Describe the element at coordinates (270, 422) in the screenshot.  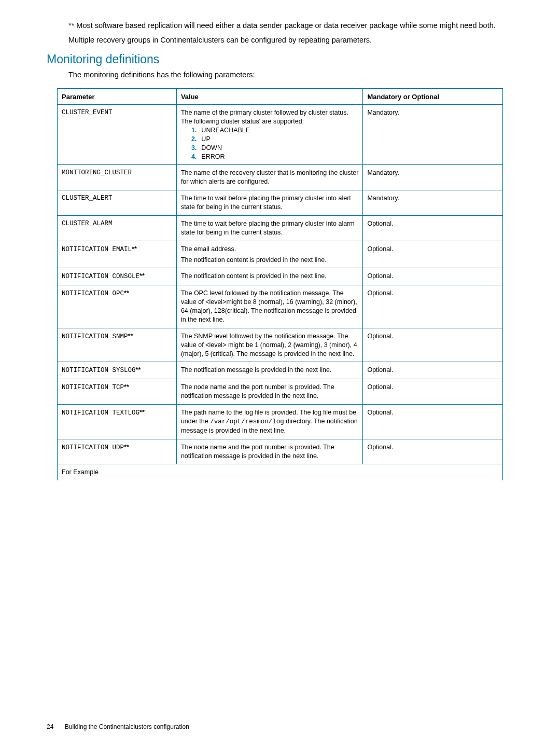
I see `value-cell: The path name to the log file is provide…` at that location.